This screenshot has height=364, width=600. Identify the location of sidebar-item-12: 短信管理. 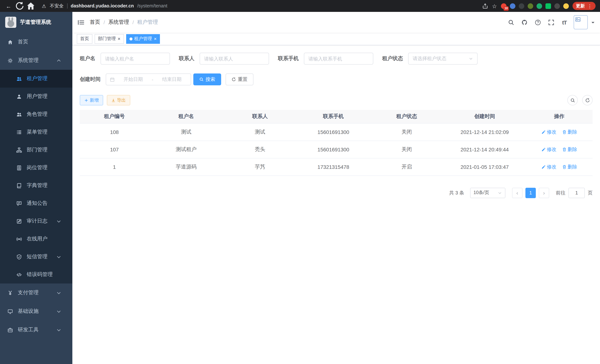
(36, 257).